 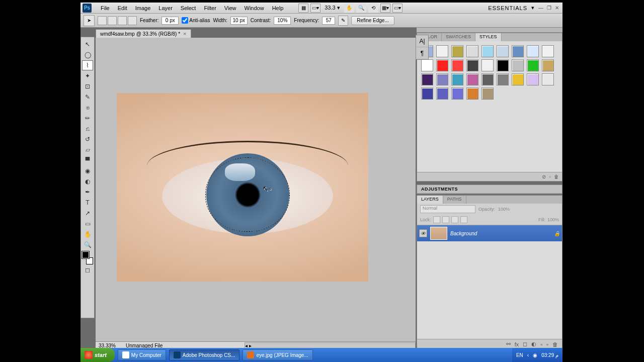 What do you see at coordinates (88, 171) in the screenshot?
I see `blur-tool: ◉` at bounding box center [88, 171].